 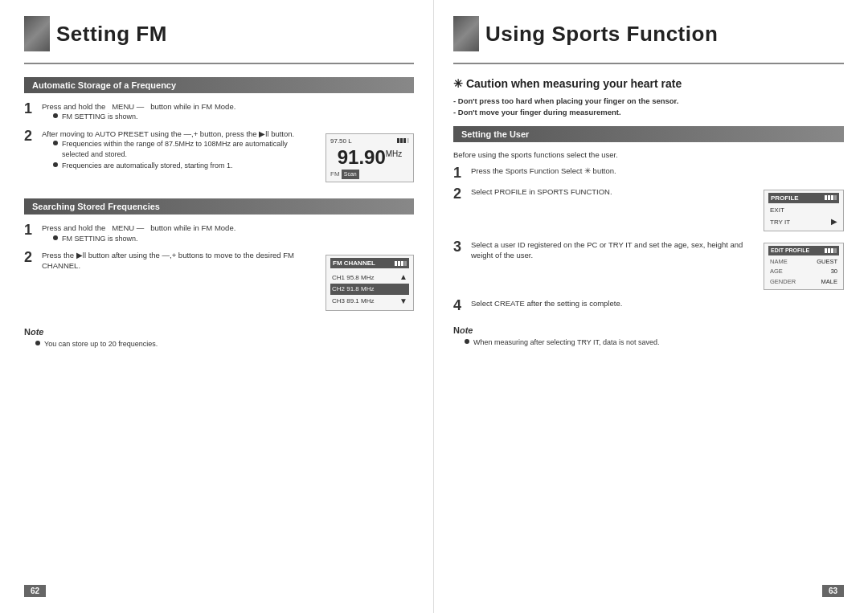 I want to click on epb1, so click(x=826, y=251).